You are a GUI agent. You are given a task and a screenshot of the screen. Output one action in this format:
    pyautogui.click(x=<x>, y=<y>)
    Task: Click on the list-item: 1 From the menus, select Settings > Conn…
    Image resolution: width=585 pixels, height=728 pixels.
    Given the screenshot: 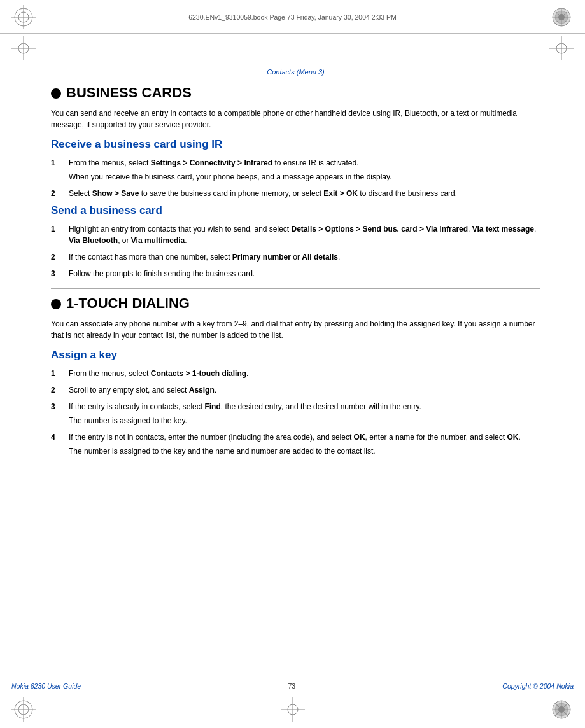 What is the action you would take?
    pyautogui.click(x=295, y=170)
    